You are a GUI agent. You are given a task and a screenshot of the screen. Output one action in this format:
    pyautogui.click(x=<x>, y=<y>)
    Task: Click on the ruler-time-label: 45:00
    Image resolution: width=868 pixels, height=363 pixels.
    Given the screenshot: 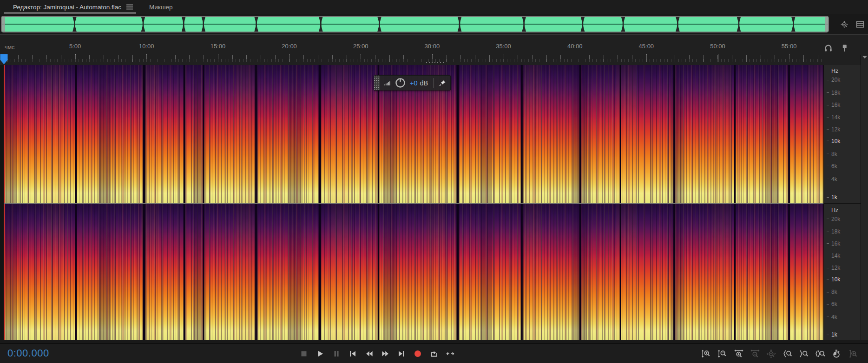 What is the action you would take?
    pyautogui.click(x=647, y=46)
    